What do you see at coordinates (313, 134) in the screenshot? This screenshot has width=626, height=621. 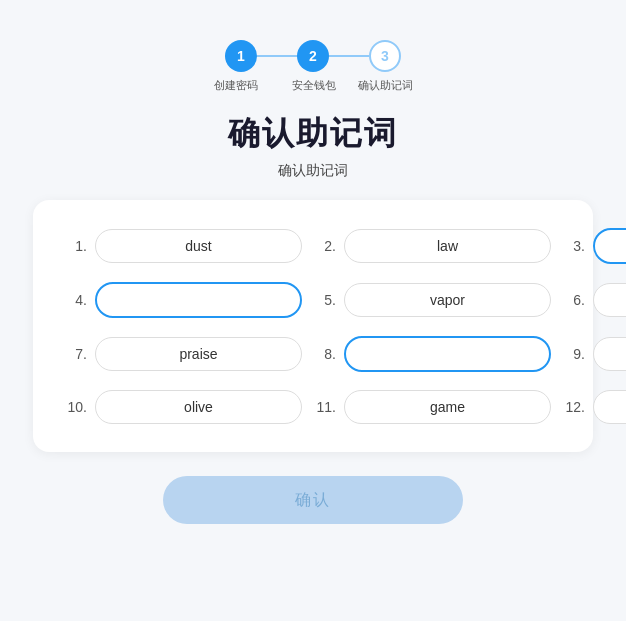 I see `page-title: 确认助记词` at bounding box center [313, 134].